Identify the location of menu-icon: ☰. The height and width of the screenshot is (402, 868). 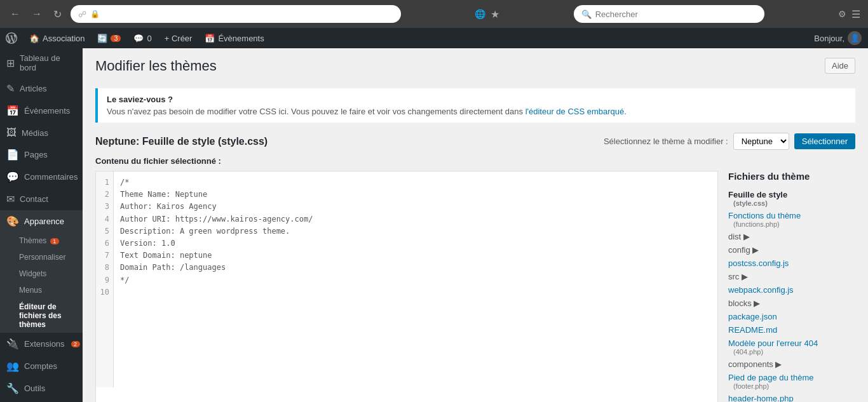
(856, 14).